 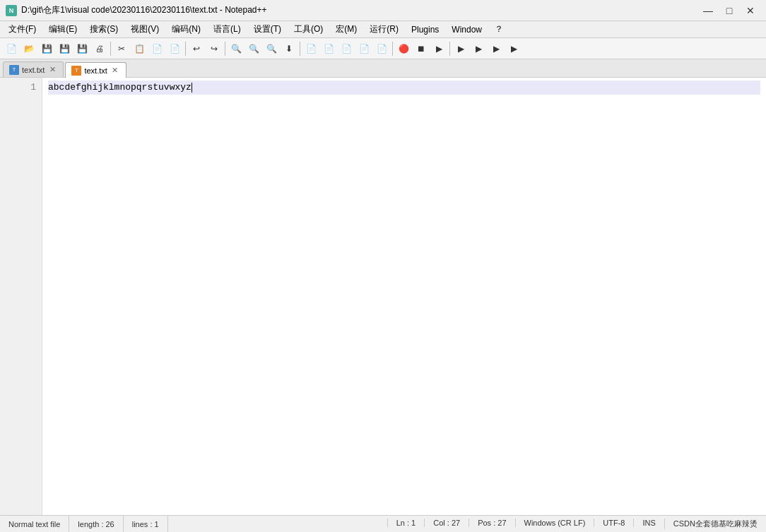 What do you see at coordinates (499, 30) in the screenshot?
I see `menu-item-: ？` at bounding box center [499, 30].